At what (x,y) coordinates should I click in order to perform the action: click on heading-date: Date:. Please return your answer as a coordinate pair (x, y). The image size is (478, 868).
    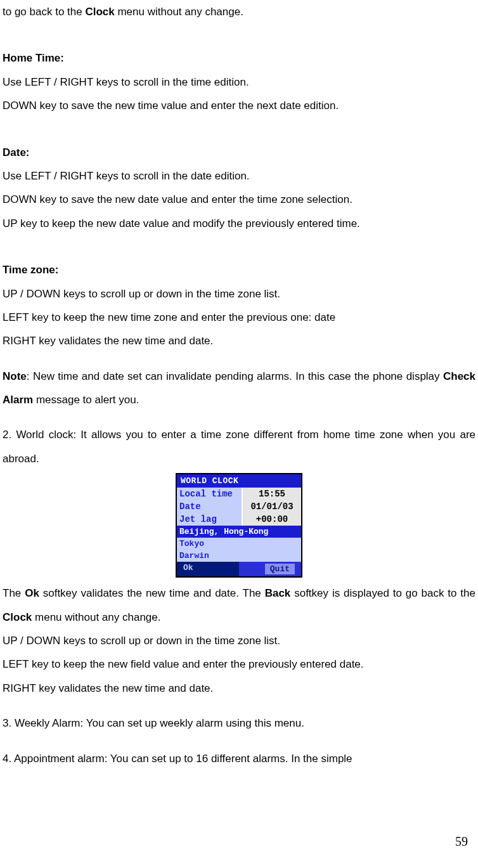
    Looking at the image, I should click on (239, 152).